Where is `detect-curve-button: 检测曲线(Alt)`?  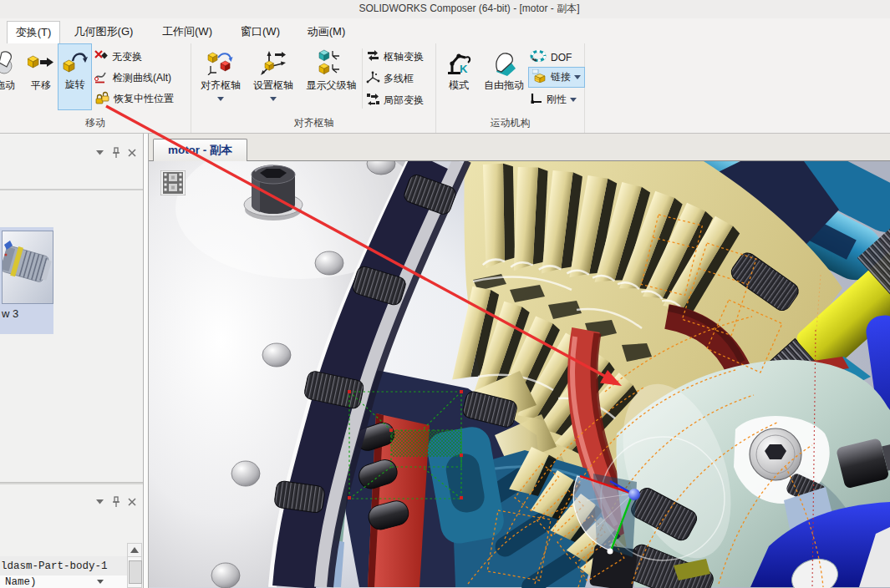 detect-curve-button: 检测曲线(Alt) is located at coordinates (133, 79).